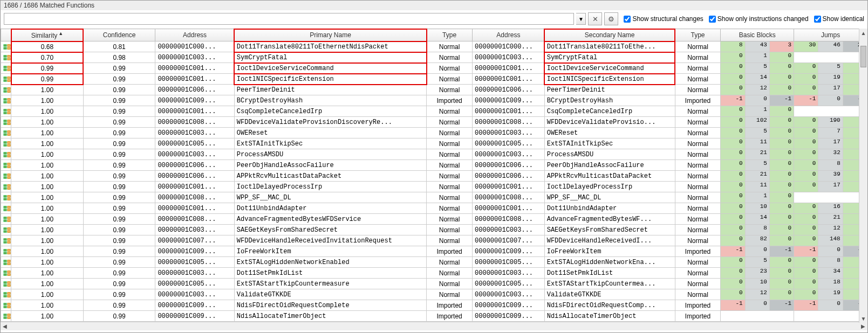  What do you see at coordinates (863, 318) in the screenshot?
I see `scroll-down-arrow: ▼` at bounding box center [863, 318].